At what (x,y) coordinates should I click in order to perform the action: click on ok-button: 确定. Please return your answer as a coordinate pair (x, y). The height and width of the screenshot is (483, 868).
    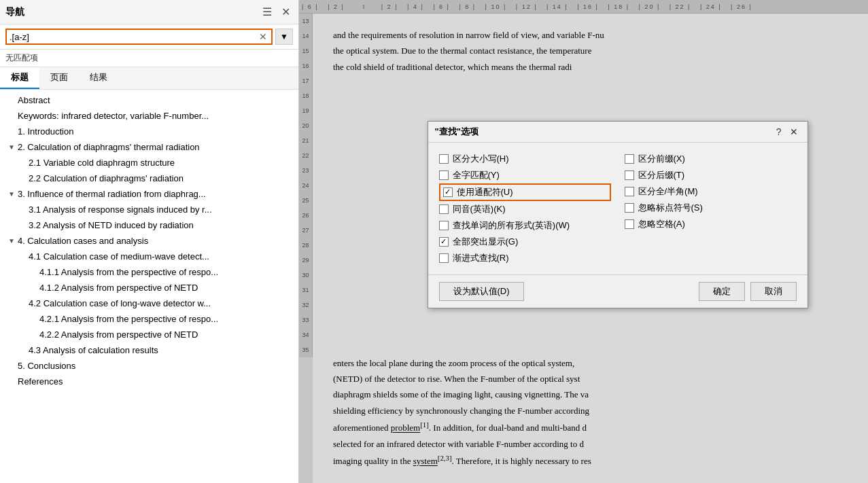
    Looking at the image, I should click on (722, 291).